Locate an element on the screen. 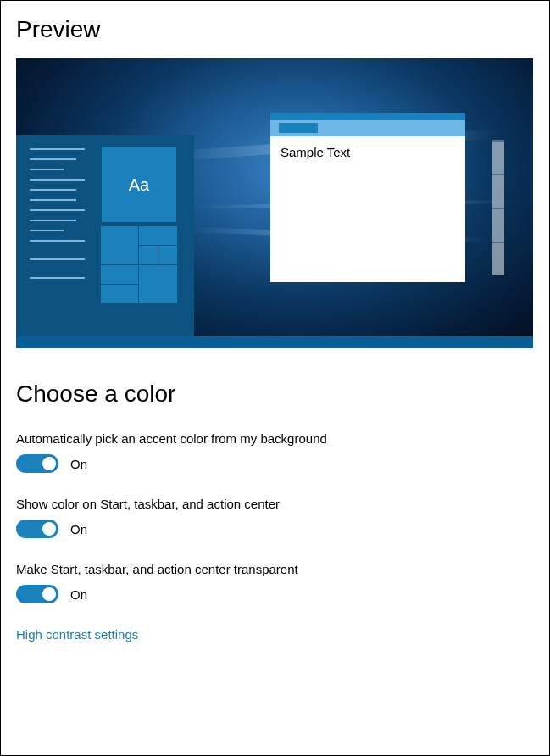  wallpaper-window-icon is located at coordinates (498, 208).